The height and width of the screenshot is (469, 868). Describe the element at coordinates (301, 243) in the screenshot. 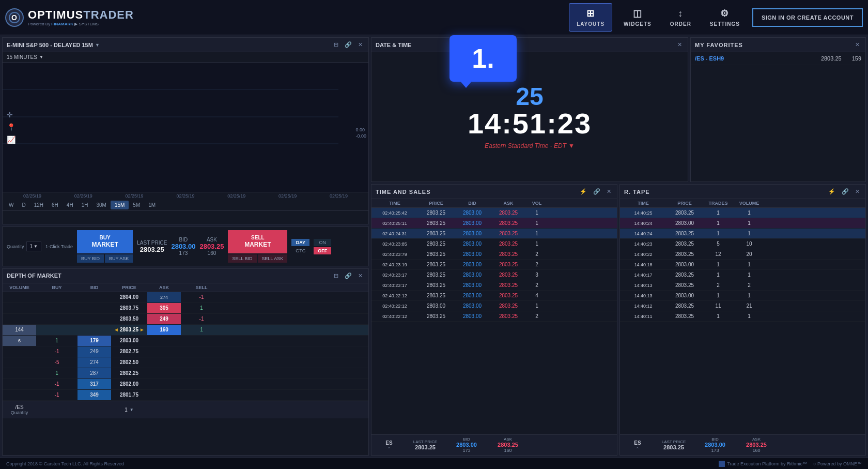

I see `day-button: DAY` at that location.